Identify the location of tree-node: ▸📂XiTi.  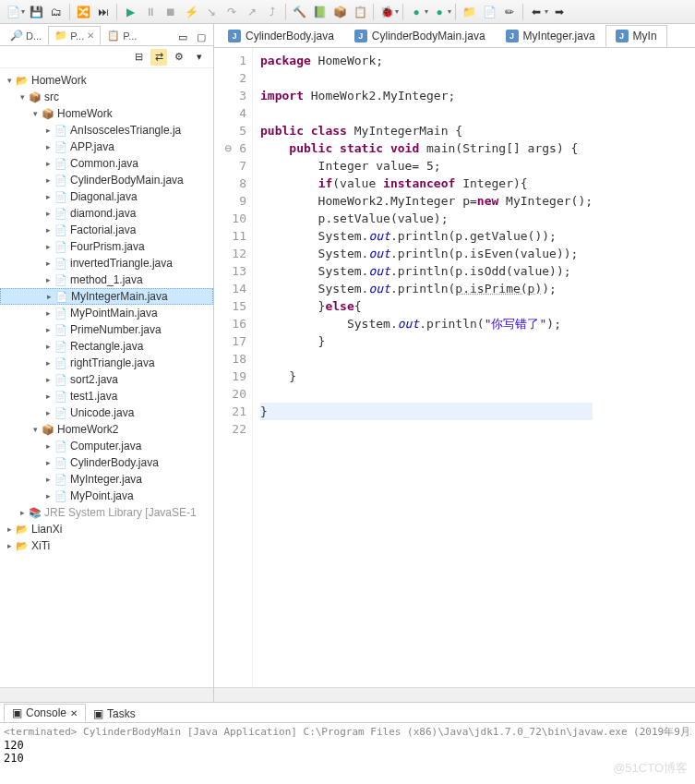
(107, 546).